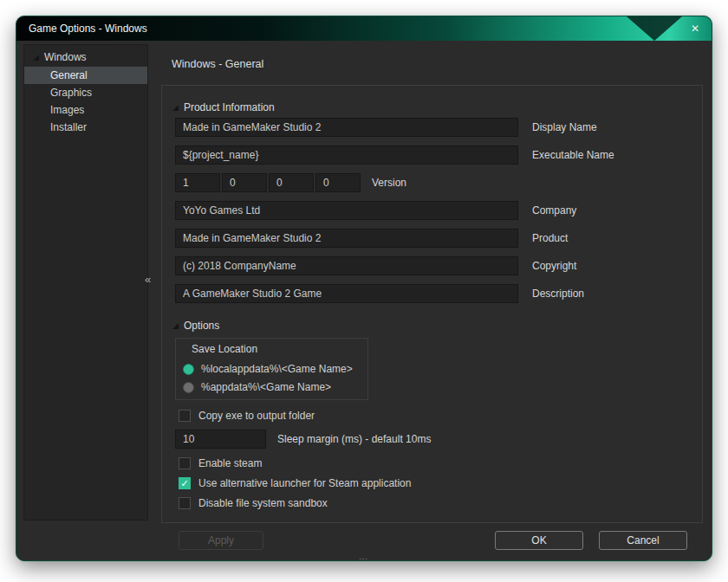 The image size is (728, 582). What do you see at coordinates (196, 326) in the screenshot?
I see `section-options: Options` at bounding box center [196, 326].